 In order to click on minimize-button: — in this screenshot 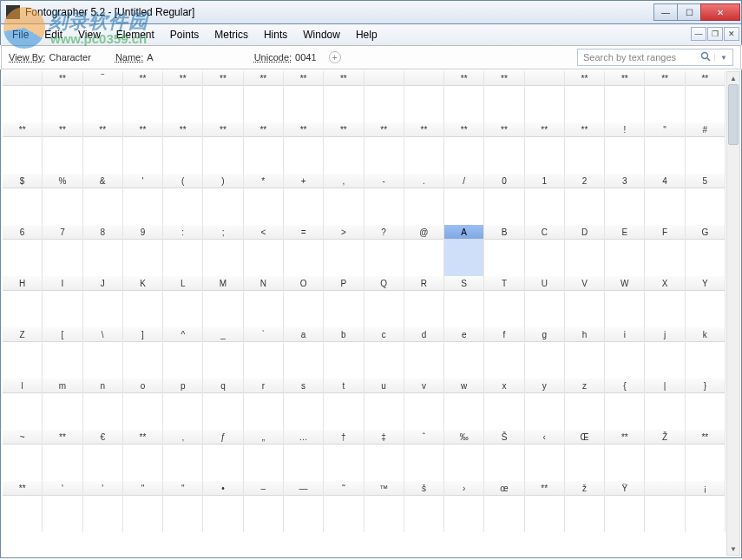, I will do `click(666, 12)`.